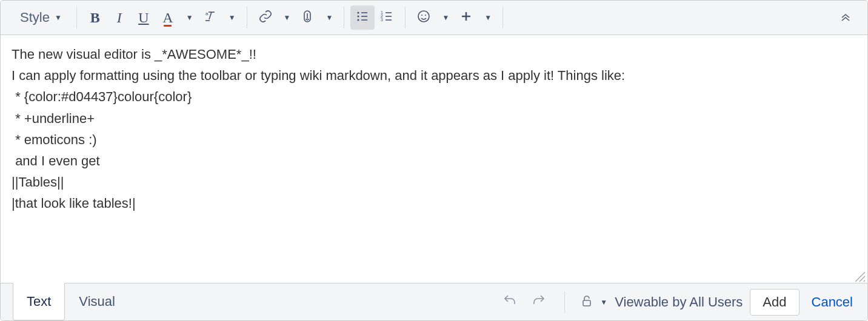 The height and width of the screenshot is (321, 868). I want to click on tab-label: Visual, so click(97, 302).